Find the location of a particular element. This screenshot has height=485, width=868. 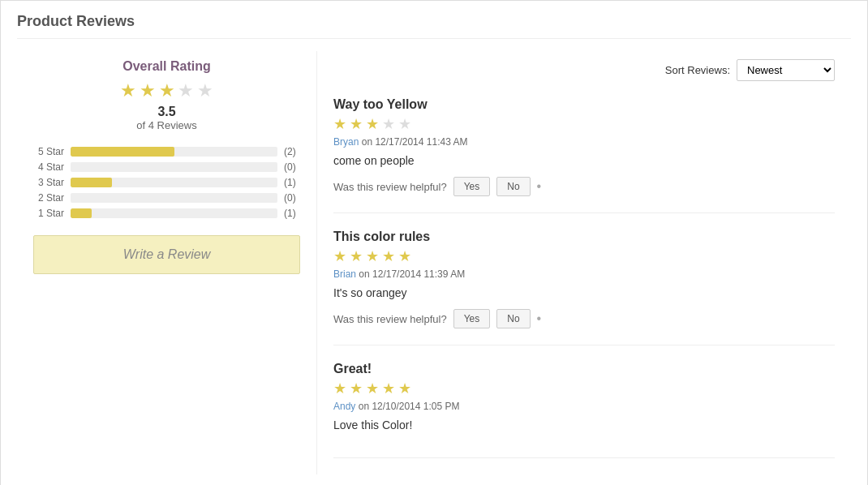

review-stars-2: ★ ★ ★ ★ ★ is located at coordinates (584, 256).